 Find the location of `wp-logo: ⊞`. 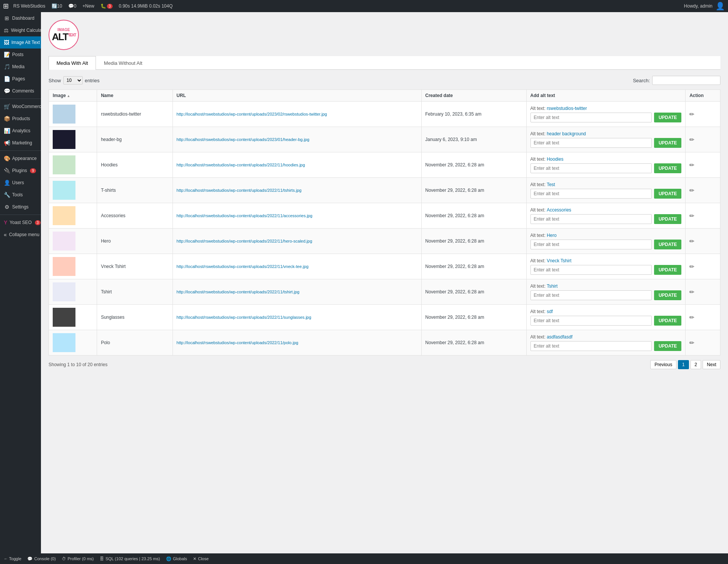

wp-logo: ⊞ is located at coordinates (6, 6).